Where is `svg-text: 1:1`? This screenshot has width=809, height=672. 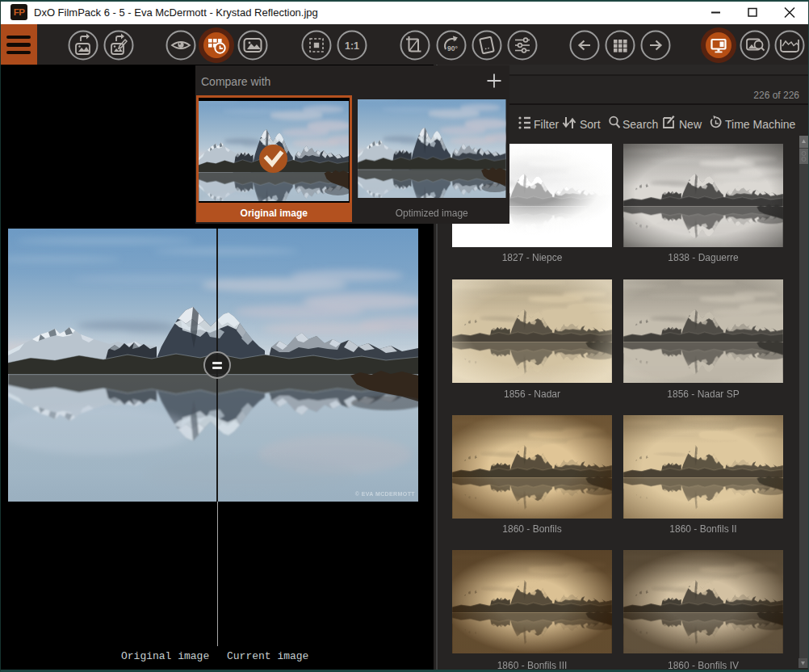 svg-text: 1:1 is located at coordinates (352, 46).